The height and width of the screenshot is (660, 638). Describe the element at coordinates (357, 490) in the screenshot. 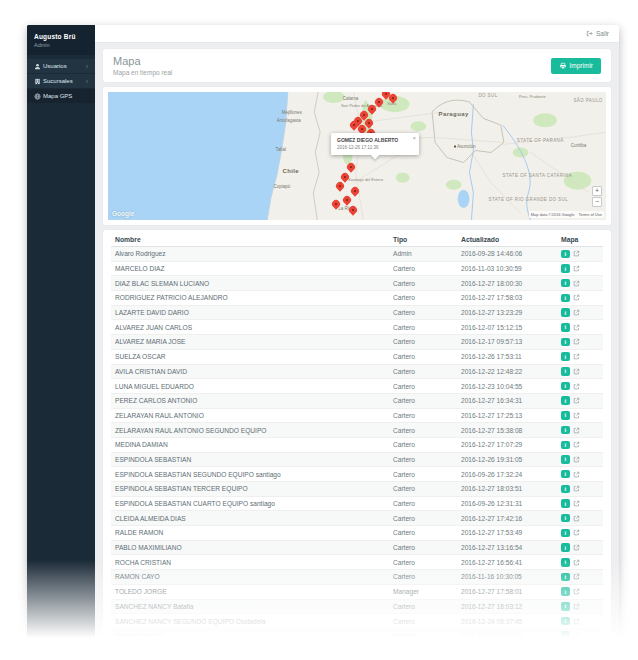

I see `table-row: ESPINDOLA SEBASTIAN TERCER EQUIPOCartero…` at that location.